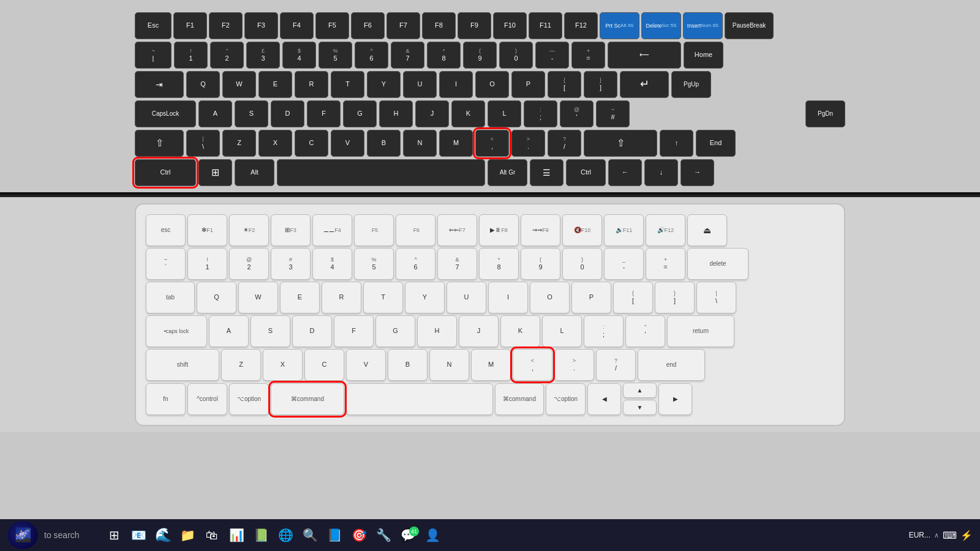  What do you see at coordinates (371, 55) in the screenshot?
I see `key-6: ^6` at bounding box center [371, 55].